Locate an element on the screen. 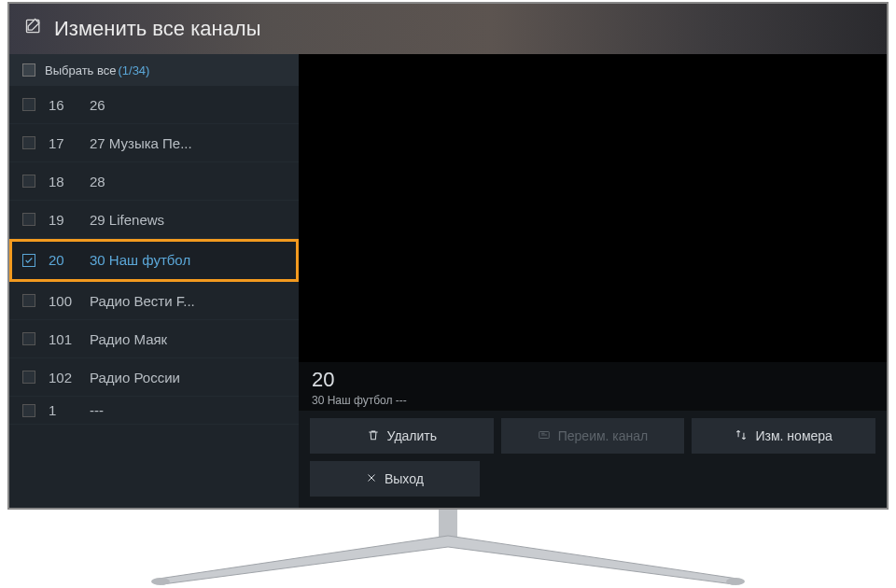 Image resolution: width=896 pixels, height=588 pixels. channel-row-number: 20 is located at coordinates (69, 259).